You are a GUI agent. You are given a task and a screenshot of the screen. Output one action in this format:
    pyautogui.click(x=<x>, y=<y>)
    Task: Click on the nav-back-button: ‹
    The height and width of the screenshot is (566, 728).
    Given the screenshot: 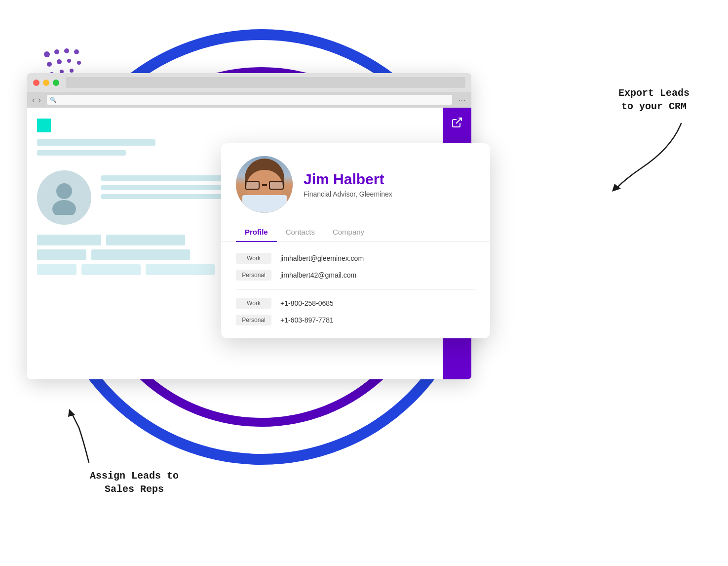 What is the action you would take?
    pyautogui.click(x=34, y=100)
    